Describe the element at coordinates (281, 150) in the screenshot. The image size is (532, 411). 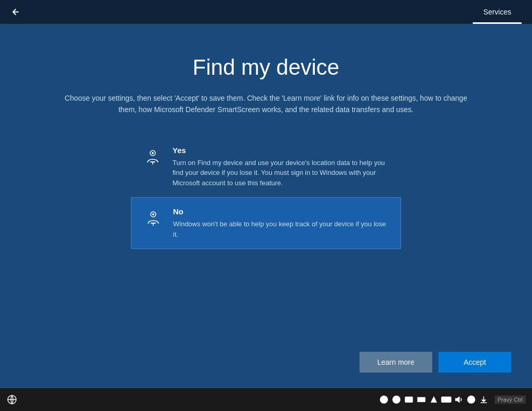
I see `option-yes-label: Yes` at that location.